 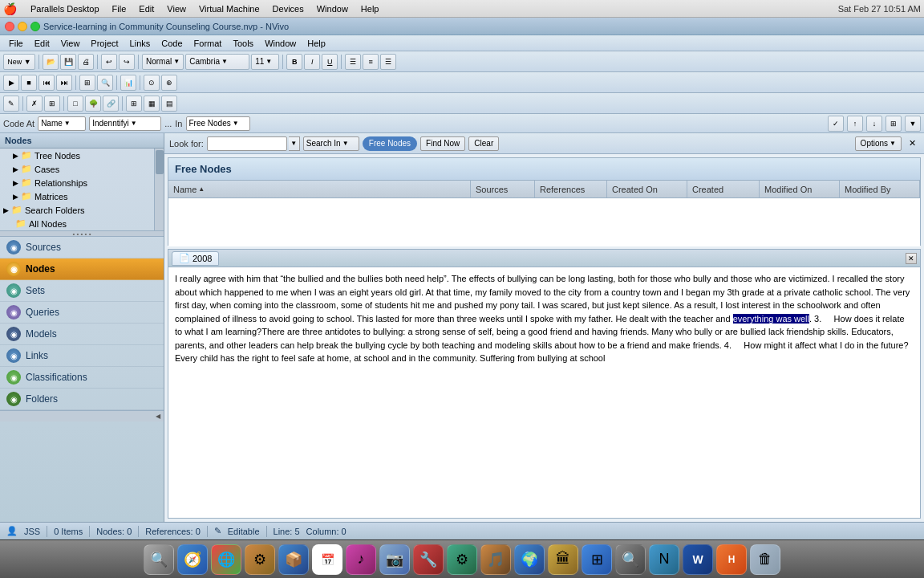 What do you see at coordinates (128, 83) in the screenshot?
I see `chart-btn: 📊` at bounding box center [128, 83].